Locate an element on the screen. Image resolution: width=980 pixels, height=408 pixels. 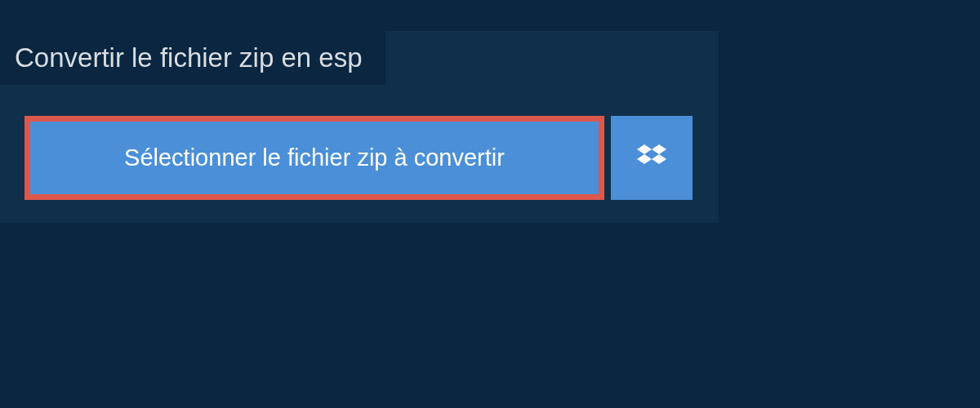
title-container: Convertir le fichier zip en esp is located at coordinates (193, 58).